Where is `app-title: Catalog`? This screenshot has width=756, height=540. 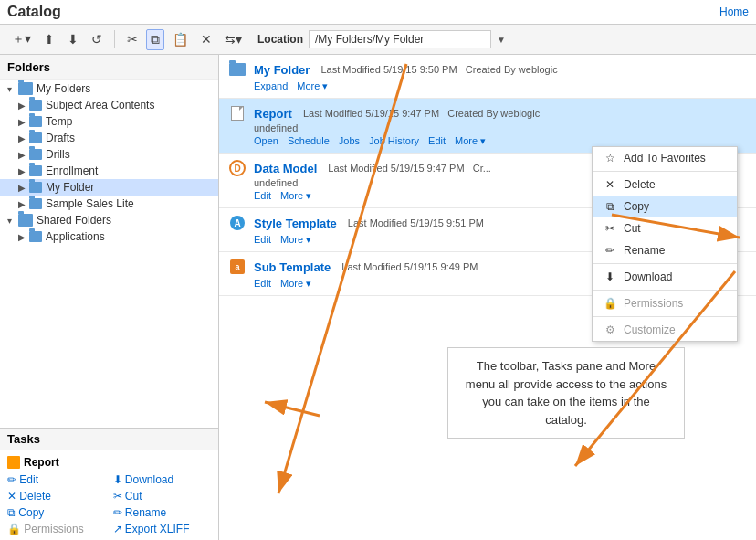 app-title: Catalog is located at coordinates (35, 12).